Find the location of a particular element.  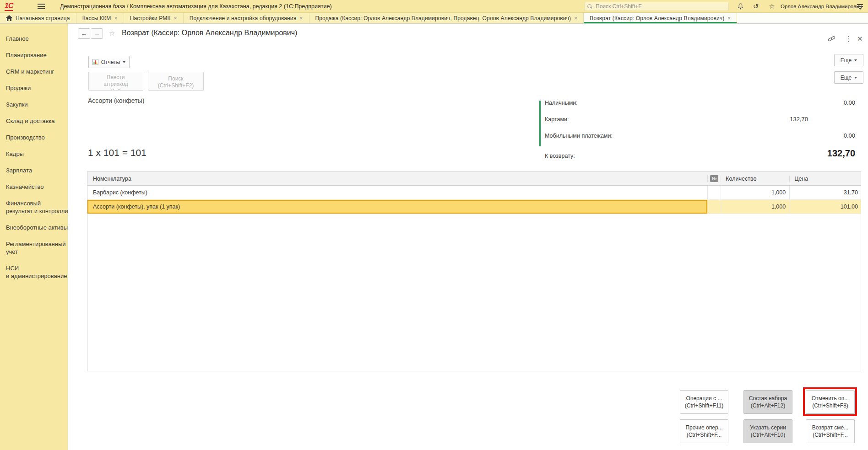

tab-vozvrat-active: Возврат (Кассир: Орлов Александр Владими… is located at coordinates (660, 18).